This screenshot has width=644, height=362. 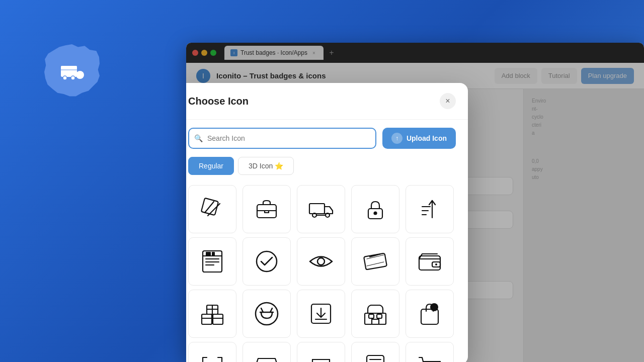 What do you see at coordinates (211, 166) in the screenshot?
I see `tab-regular-label: Regular` at bounding box center [211, 166].